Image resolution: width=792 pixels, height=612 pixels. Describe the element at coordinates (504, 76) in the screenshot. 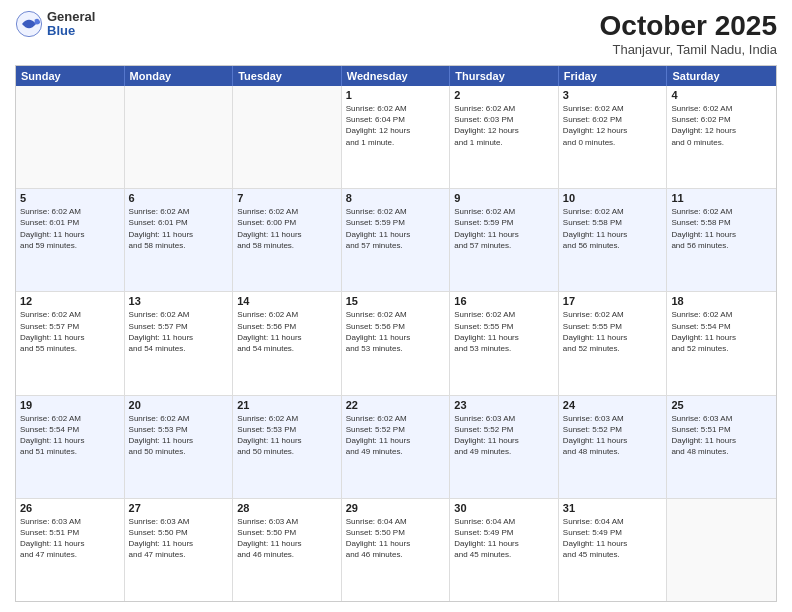

I see `day-of-week-thursday: Thursday` at that location.